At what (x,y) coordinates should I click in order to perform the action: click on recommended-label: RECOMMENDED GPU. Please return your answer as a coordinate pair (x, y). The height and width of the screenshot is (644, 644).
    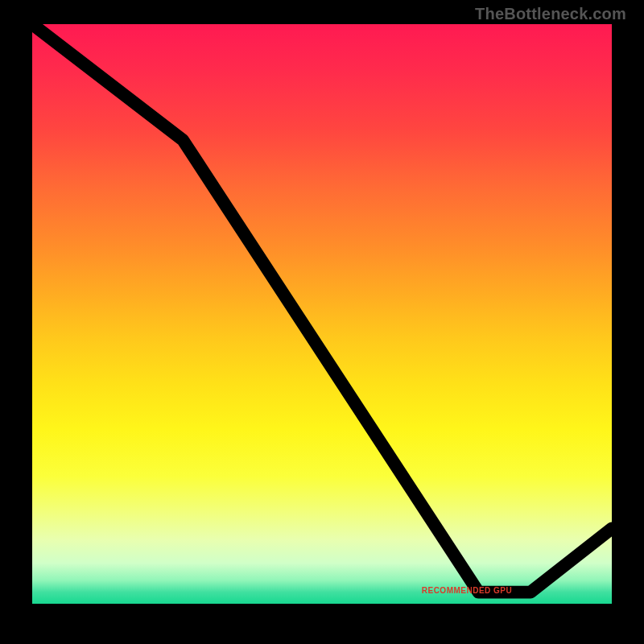
    Looking at the image, I should click on (467, 591).